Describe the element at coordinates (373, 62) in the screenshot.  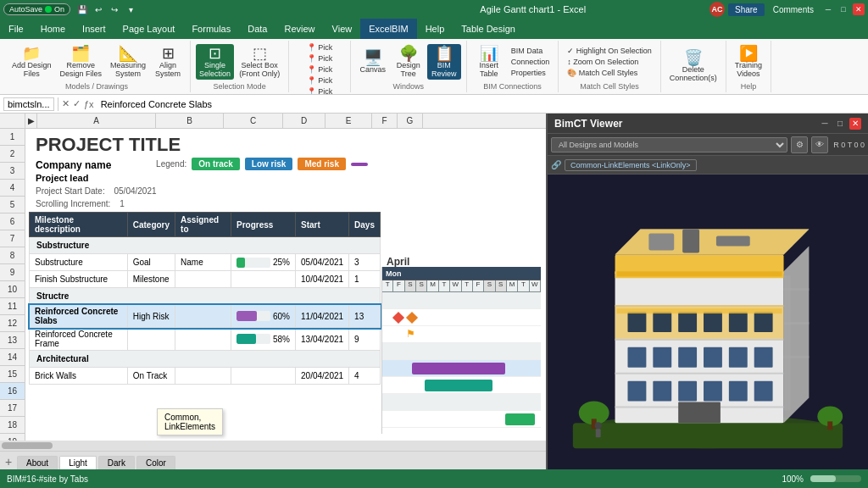
I see `canvas-button: 🖥️ Canvas` at that location.